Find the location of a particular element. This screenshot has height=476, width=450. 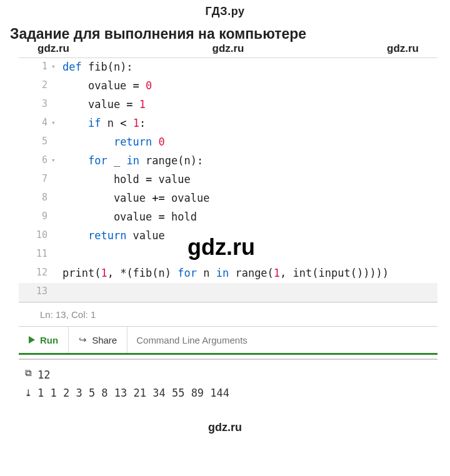

task-heading: Задание для выполнения на компьютере is located at coordinates (225, 31).